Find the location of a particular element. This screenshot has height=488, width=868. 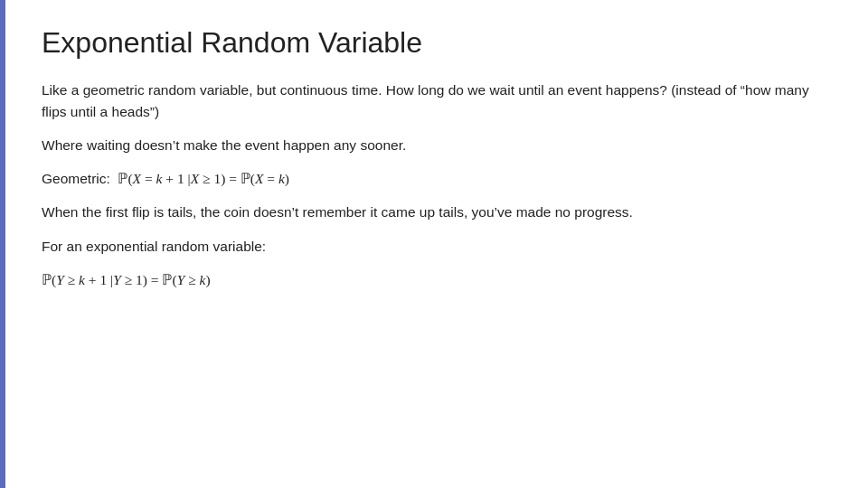

paragraph-1: Like a geometric random variable, but co… is located at coordinates (437, 101).